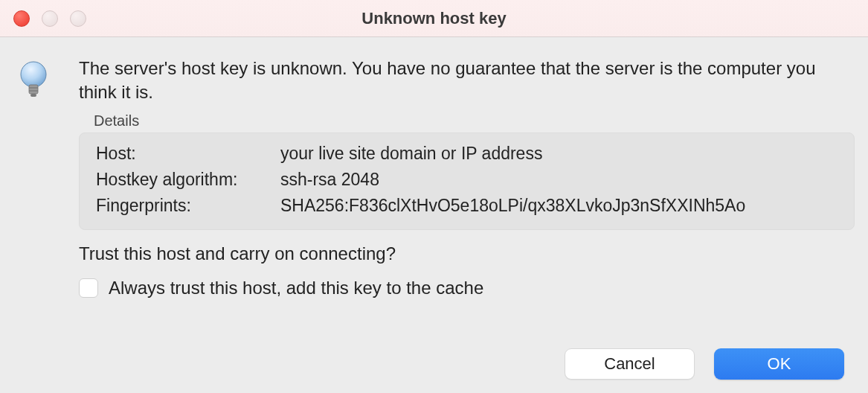 The height and width of the screenshot is (393, 868). I want to click on trust-question: Trust this host and carry on connecting?, so click(467, 254).